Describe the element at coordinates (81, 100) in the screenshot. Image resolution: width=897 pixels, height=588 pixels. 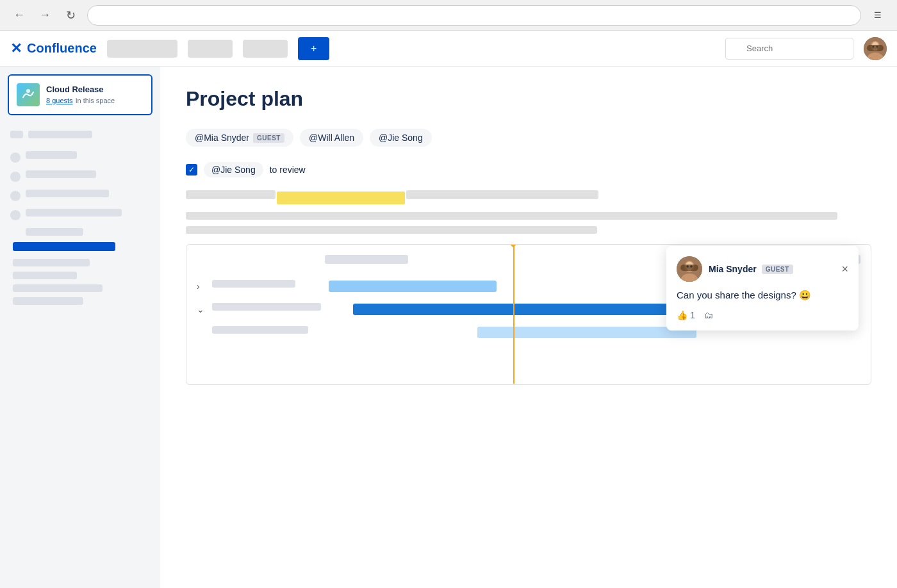
I see `space-guests-row: 8 guests in this space` at that location.